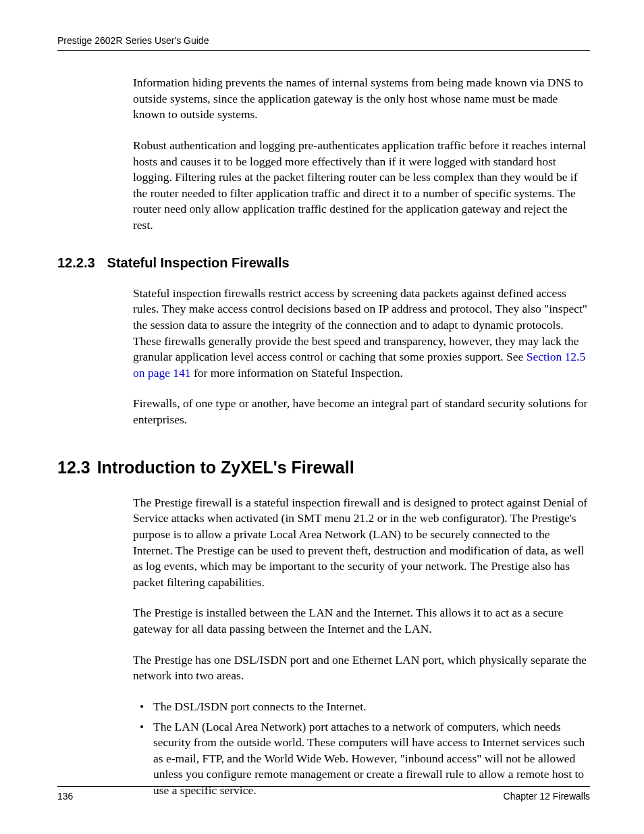  I want to click on body-paragraph: The Prestige firewall is a stateful insp…, so click(362, 543).